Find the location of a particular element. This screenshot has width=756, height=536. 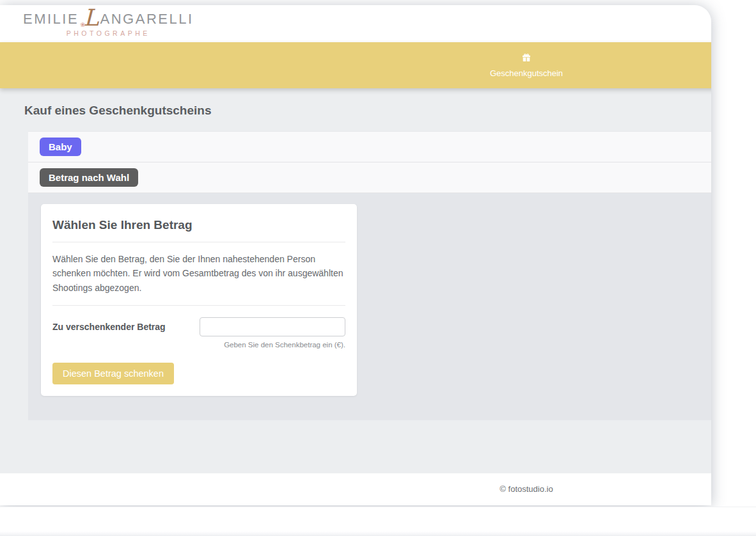

flower-icon: ❀ is located at coordinates (83, 25).